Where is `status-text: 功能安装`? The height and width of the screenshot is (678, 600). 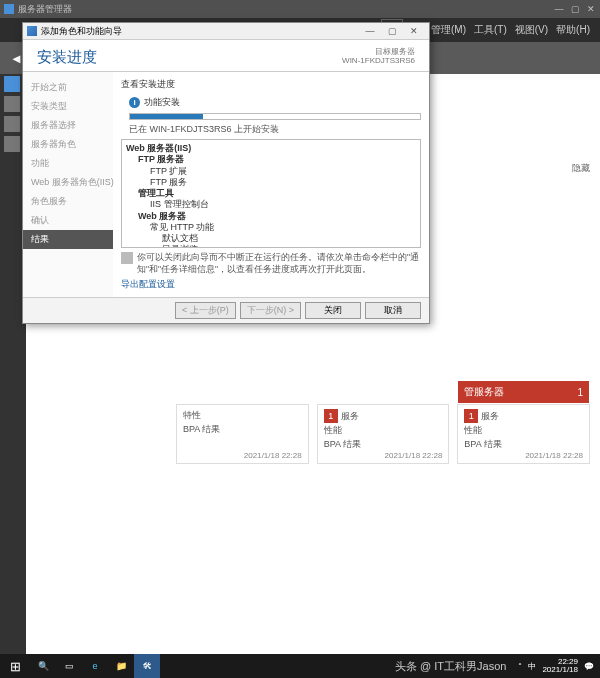 status-text: 功能安装 is located at coordinates (162, 102).